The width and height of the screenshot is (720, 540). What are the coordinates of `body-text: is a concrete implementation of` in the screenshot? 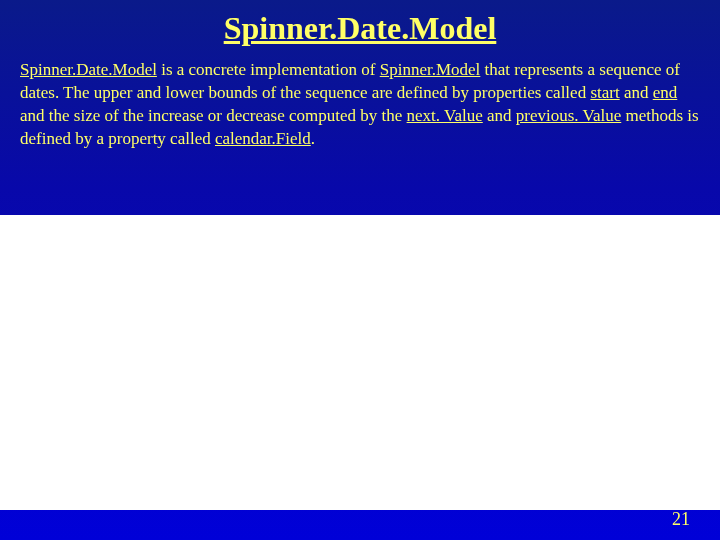 It's located at (268, 70).